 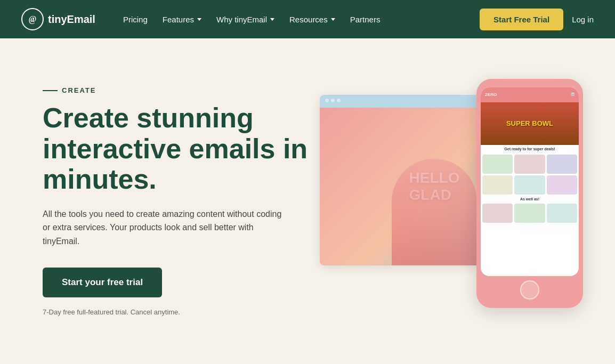 What do you see at coordinates (312, 19) in the screenshot?
I see `nav-resources: Resources` at bounding box center [312, 19].